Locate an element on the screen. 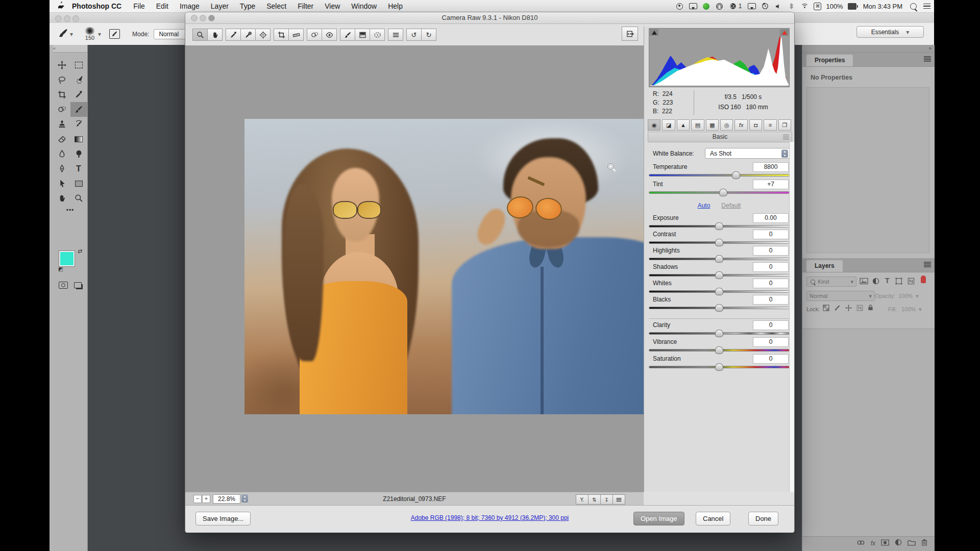 This screenshot has height=551, width=980. eyedropper-tool is located at coordinates (79, 95).